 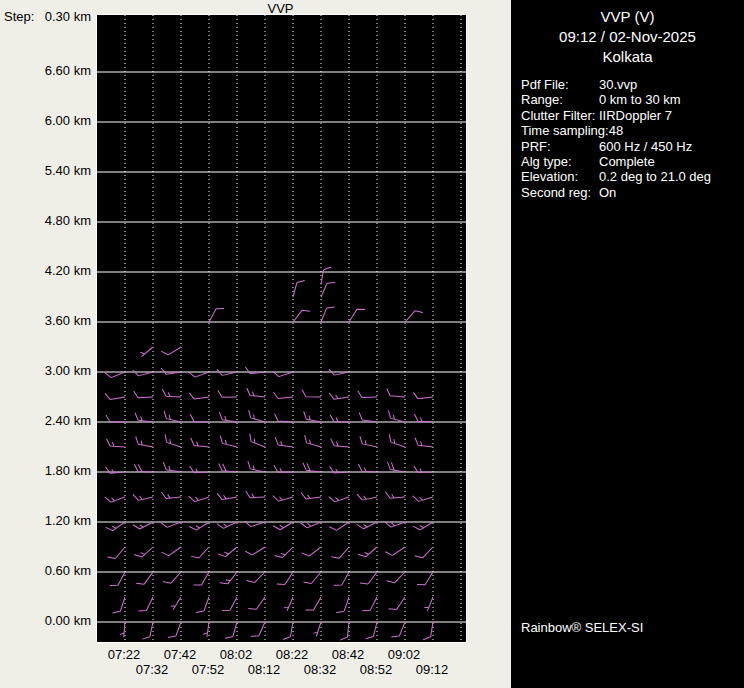 I want to click on x-axis-tick: 08:32, so click(x=320, y=670).